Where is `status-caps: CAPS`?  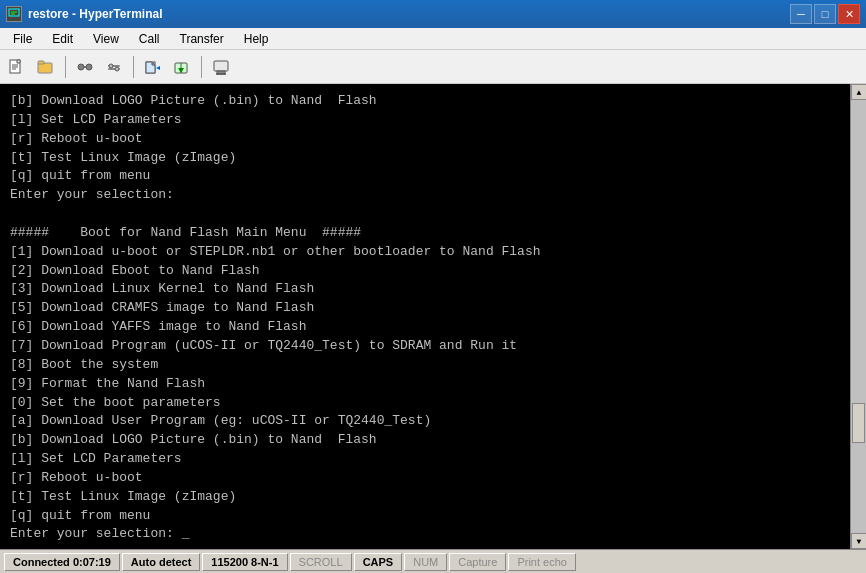
status-caps: CAPS is located at coordinates (378, 562).